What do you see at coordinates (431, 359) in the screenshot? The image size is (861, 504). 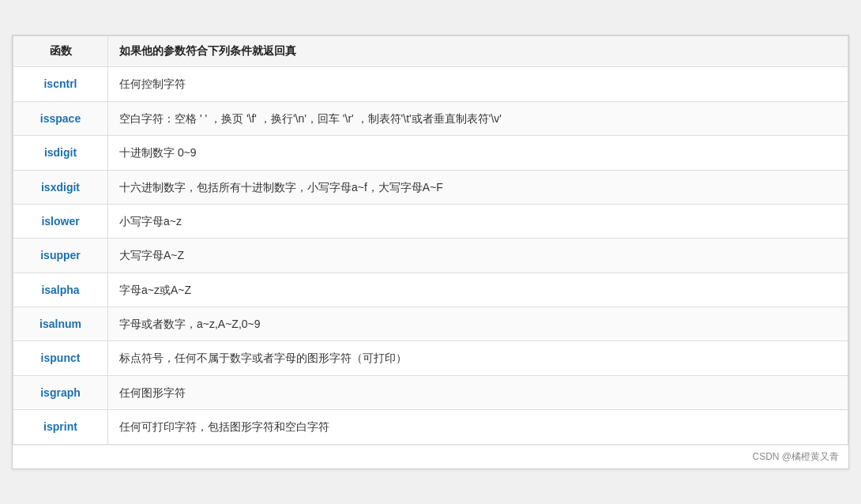 I see `table-row: ispunct标点符号，任何不属于数字或者字母的图形字符（可打印）` at bounding box center [431, 359].